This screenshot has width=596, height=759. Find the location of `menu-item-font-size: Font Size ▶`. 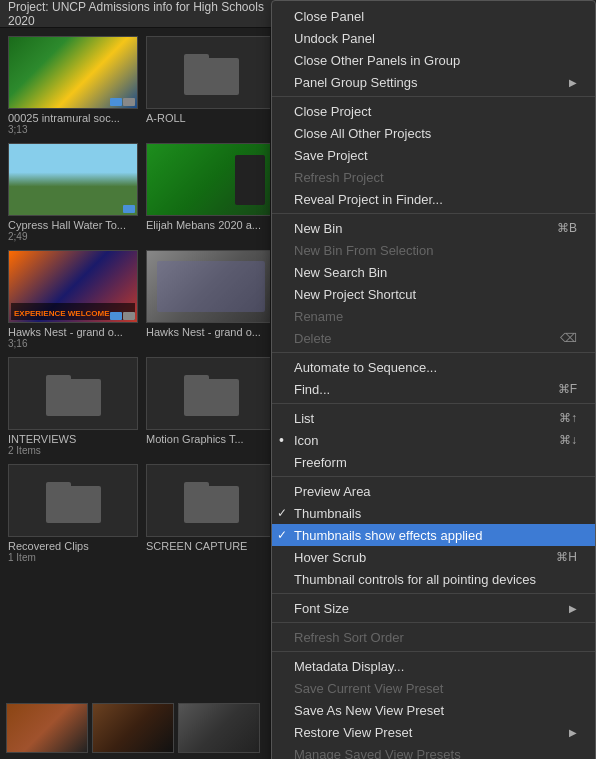

menu-item-font-size: Font Size ▶ is located at coordinates (434, 608).